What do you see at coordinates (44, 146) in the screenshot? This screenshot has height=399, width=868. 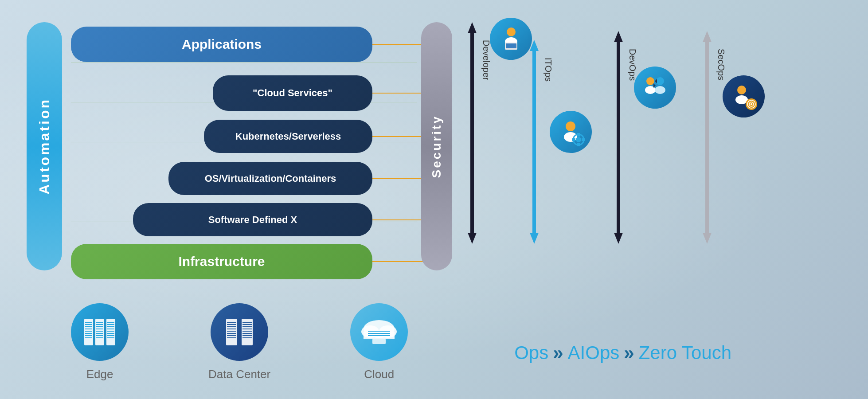 I see `automation-bar: Automation` at bounding box center [44, 146].